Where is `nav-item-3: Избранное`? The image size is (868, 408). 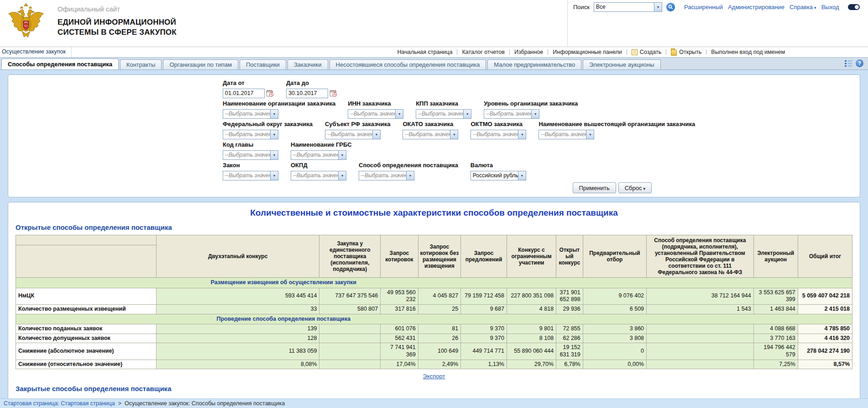 nav-item-3: Избранное is located at coordinates (528, 52).